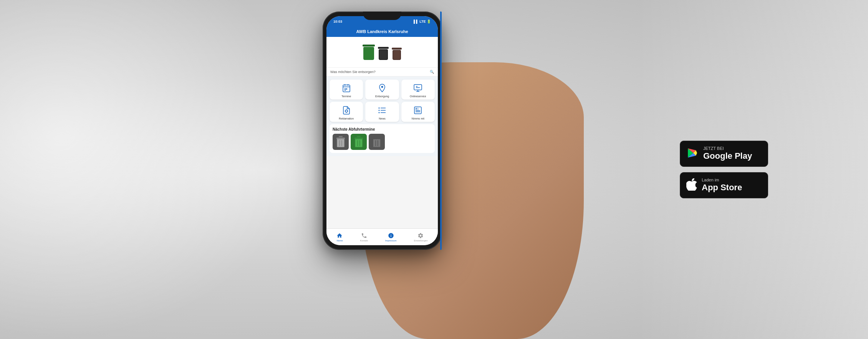  What do you see at coordinates (441, 131) in the screenshot?
I see `scroll-indicator` at bounding box center [441, 131].